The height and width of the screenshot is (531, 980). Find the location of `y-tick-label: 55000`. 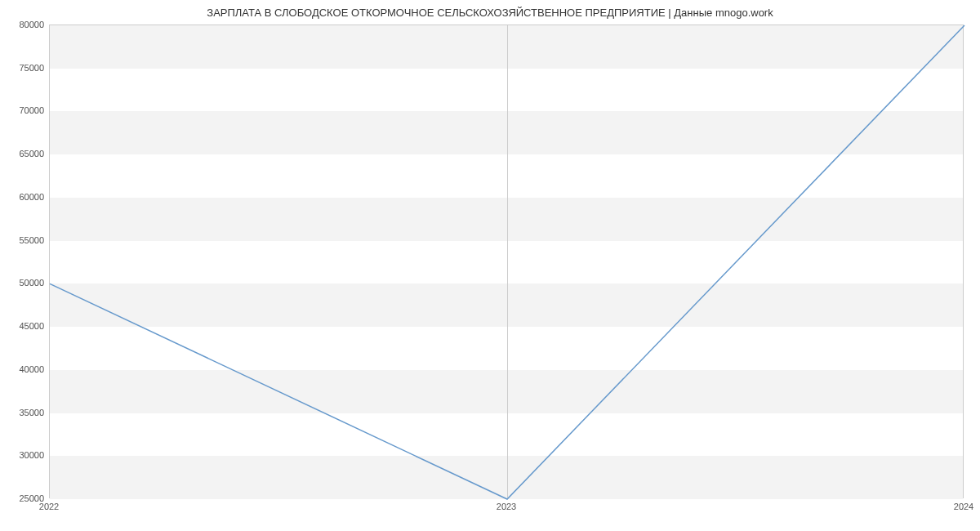

y-tick-label: 55000 is located at coordinates (24, 240).